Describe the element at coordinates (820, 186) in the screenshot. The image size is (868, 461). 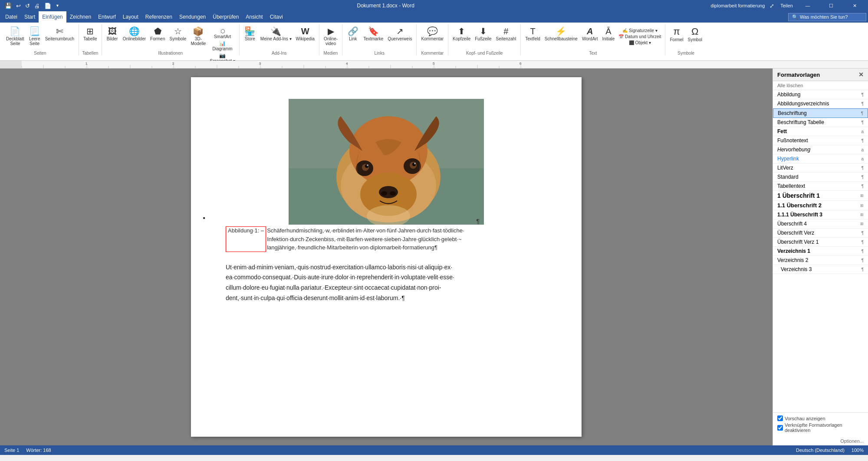
I see `style-item-tabellentext: Tabellentext ¶` at that location.